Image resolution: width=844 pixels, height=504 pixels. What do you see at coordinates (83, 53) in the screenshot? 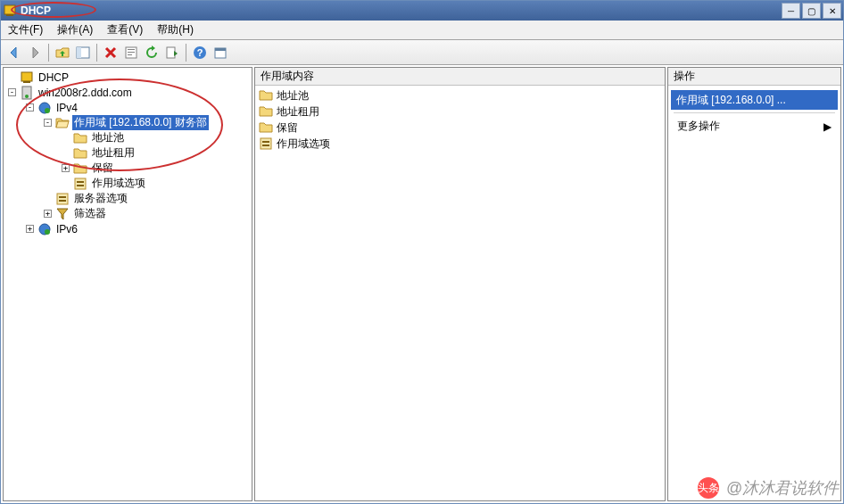
I see `showhide-icon` at bounding box center [83, 53].